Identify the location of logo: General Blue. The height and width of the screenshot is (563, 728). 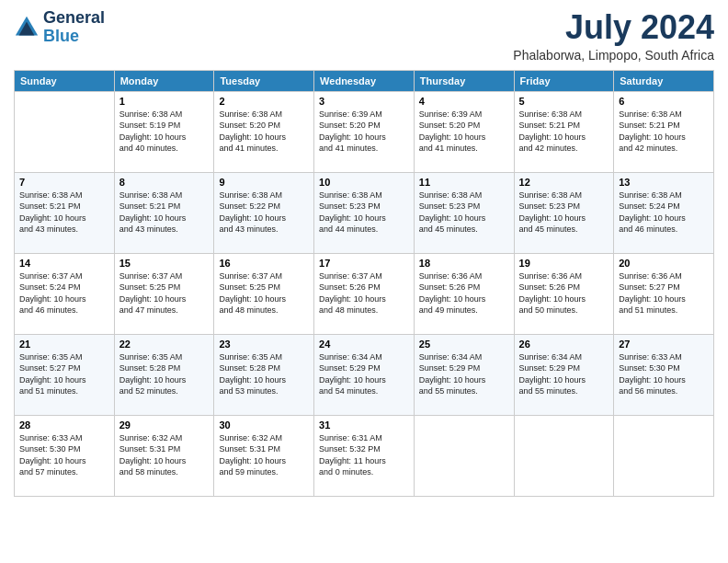
(59, 28).